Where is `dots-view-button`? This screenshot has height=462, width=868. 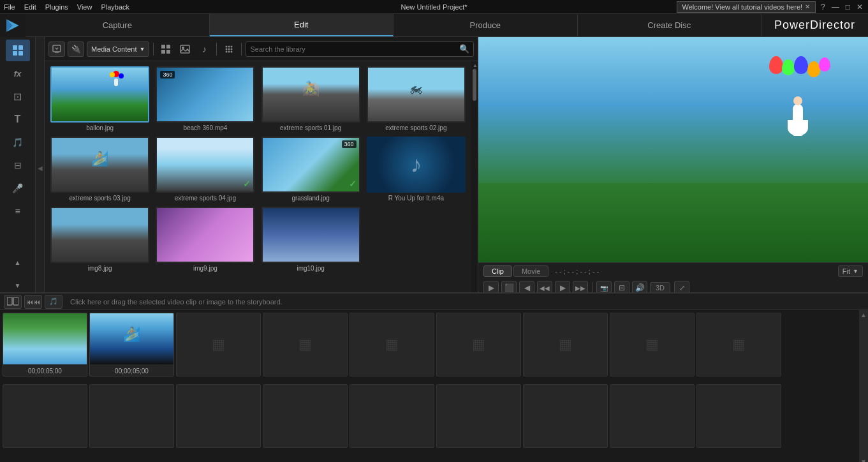 dots-view-button is located at coordinates (229, 49).